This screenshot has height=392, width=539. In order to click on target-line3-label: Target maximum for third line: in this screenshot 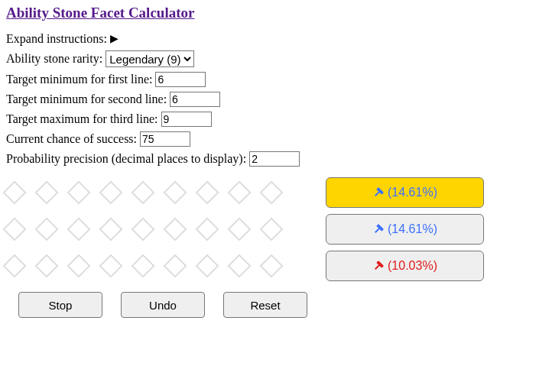, I will do `click(83, 119)`.